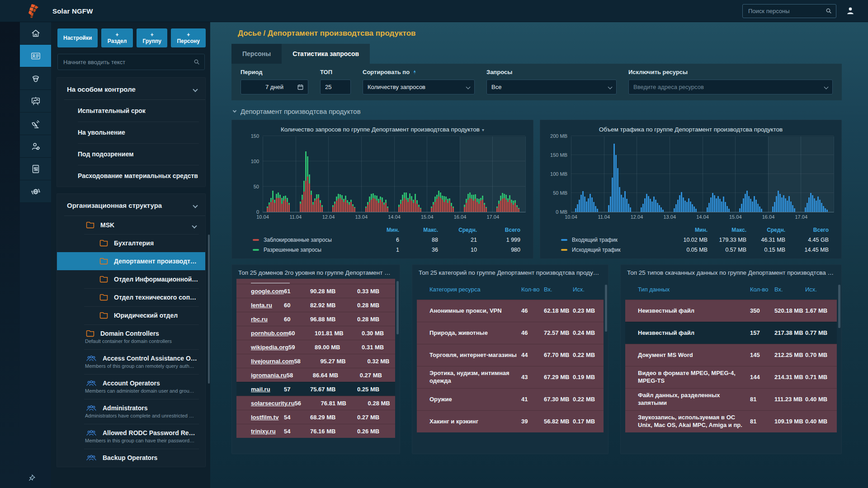  What do you see at coordinates (131, 111) in the screenshot?
I see `watch-list-item: Испытательный срок` at bounding box center [131, 111].